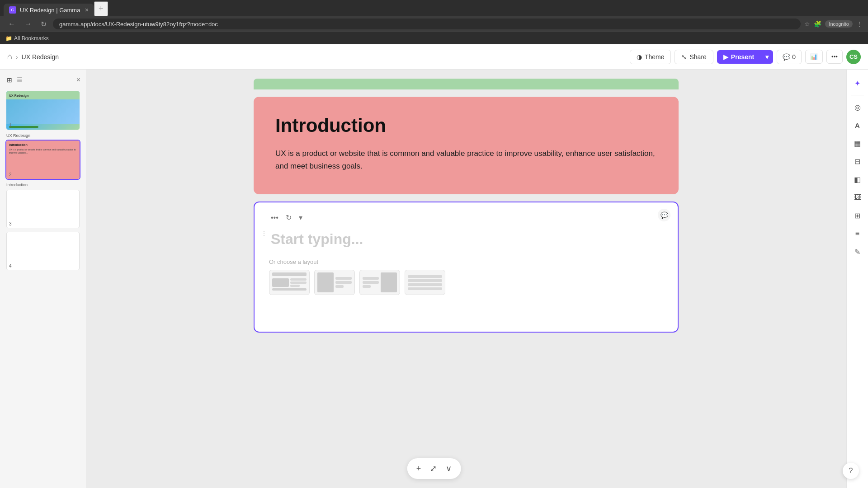 The width and height of the screenshot is (868, 488). I want to click on slide-thumb-4: 4, so click(43, 251).